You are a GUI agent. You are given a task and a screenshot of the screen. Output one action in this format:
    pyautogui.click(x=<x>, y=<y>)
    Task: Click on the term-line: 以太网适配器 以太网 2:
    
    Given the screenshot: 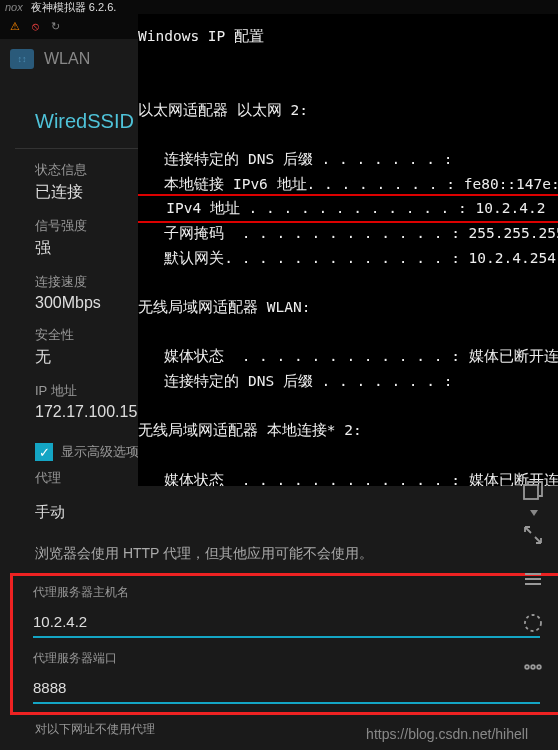 What is the action you would take?
    pyautogui.click(x=223, y=110)
    